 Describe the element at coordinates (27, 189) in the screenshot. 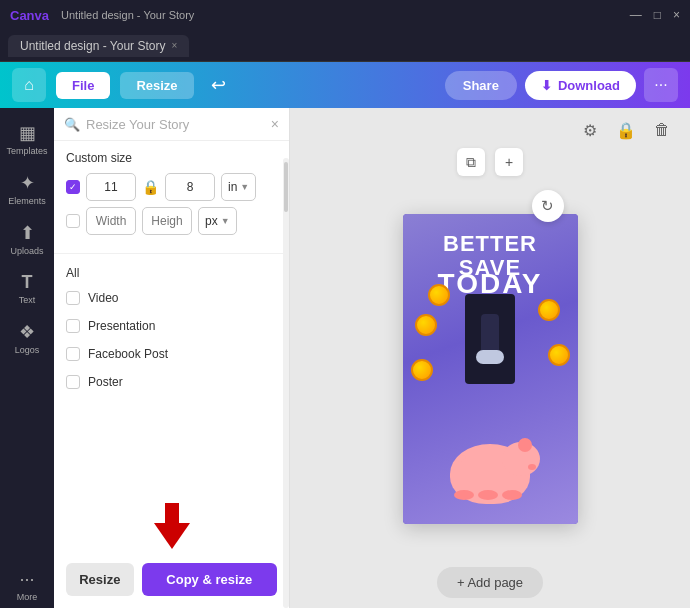

I see `sidebar-item-elements: ✦ Elements` at that location.